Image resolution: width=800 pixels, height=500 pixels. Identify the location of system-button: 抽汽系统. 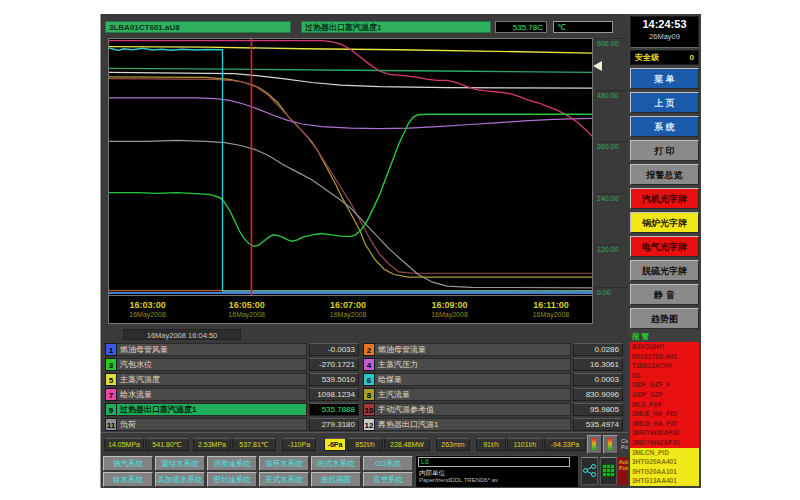
(128, 464).